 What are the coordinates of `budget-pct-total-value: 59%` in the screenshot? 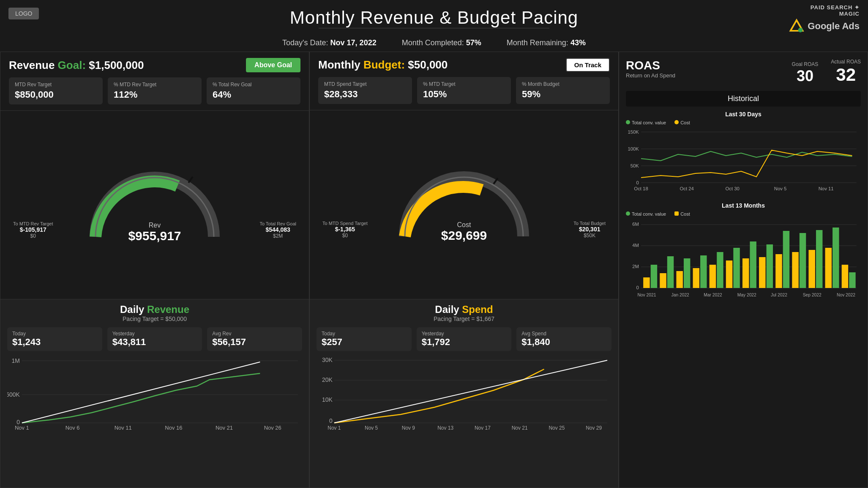 It's located at (563, 94).